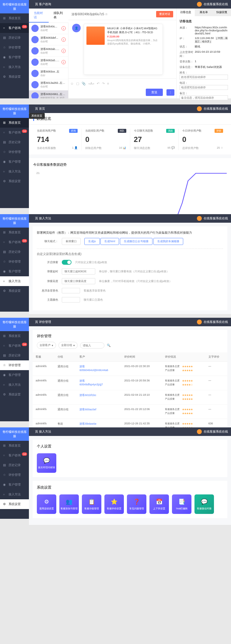 The width and height of the screenshot is (231, 644). Describe the element at coordinates (154, 92) in the screenshot. I see `send-button: 发送` at that location.